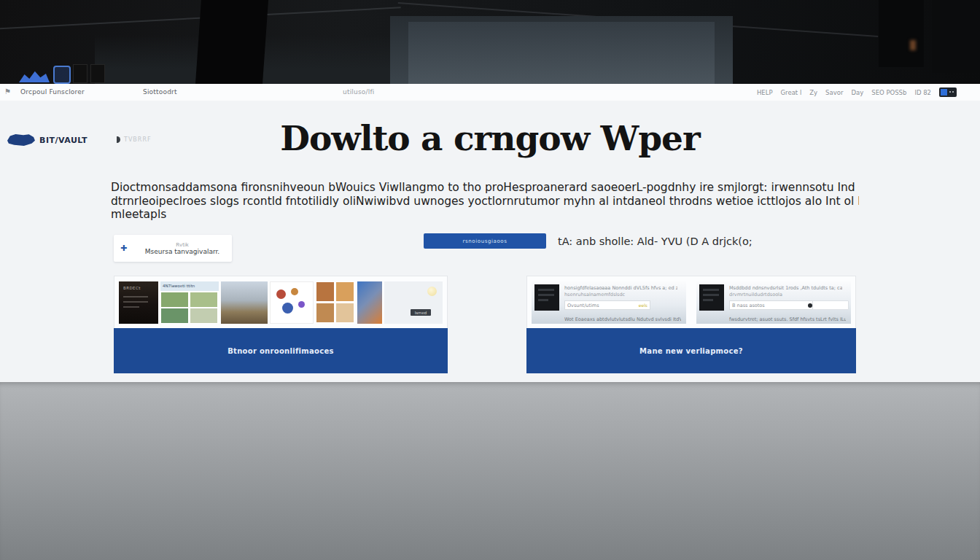 The height and width of the screenshot is (560, 980). I want to click on field-link: eels, so click(643, 305).